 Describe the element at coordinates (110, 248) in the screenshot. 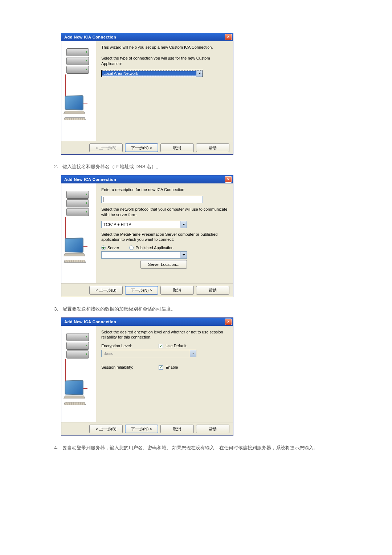

I see `radio-server: Server` at that location.